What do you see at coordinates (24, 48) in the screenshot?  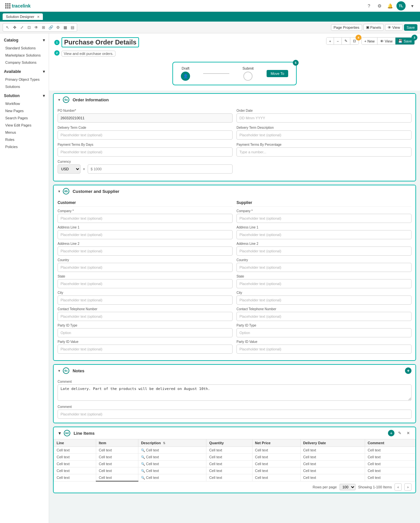 I see `sidebar-item-standard-solutions: Standard Solutions` at bounding box center [24, 48].